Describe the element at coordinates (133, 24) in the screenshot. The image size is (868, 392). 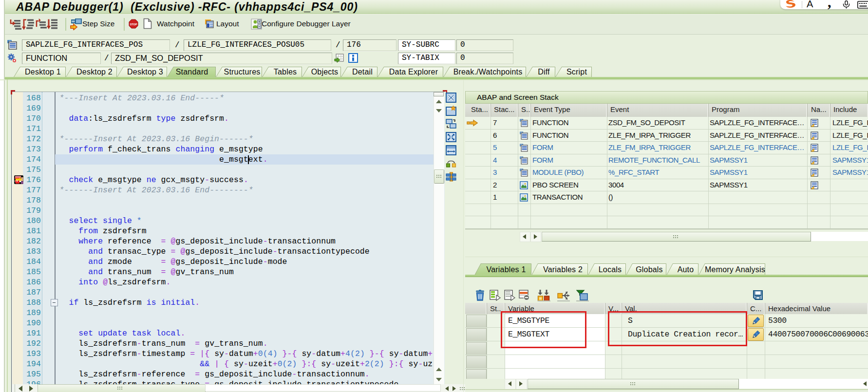
I see `svg-text: STOP` at that location.